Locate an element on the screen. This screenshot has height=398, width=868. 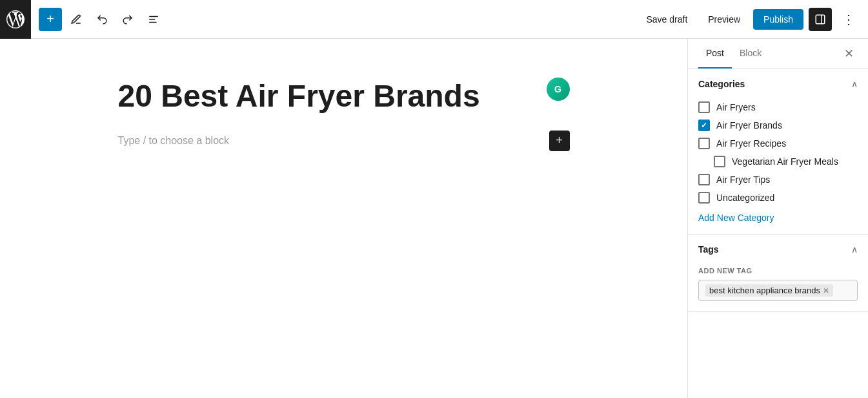
category-label-vegetarian-air-fryer-meals: Vegetarian Air Fryer Meals is located at coordinates (785, 162).